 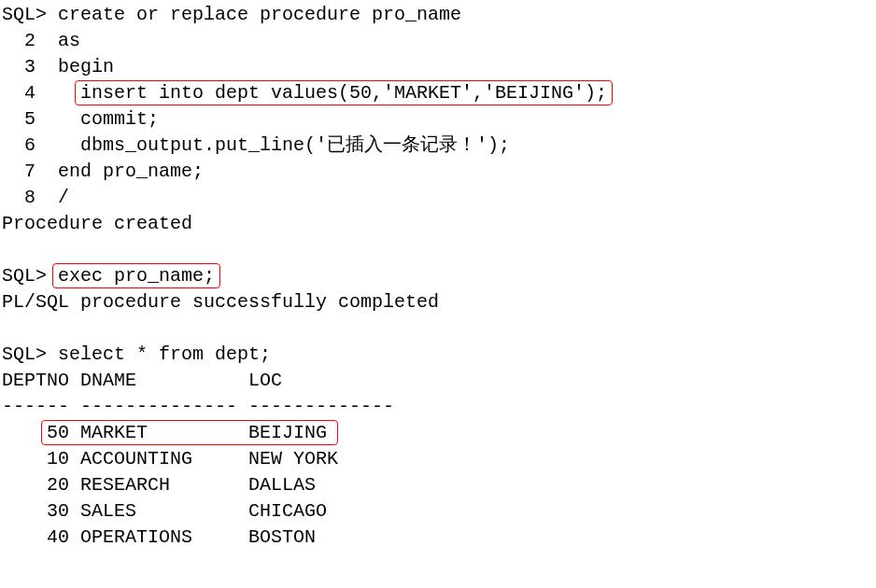 I want to click on line-number: 2, so click(x=30, y=41).